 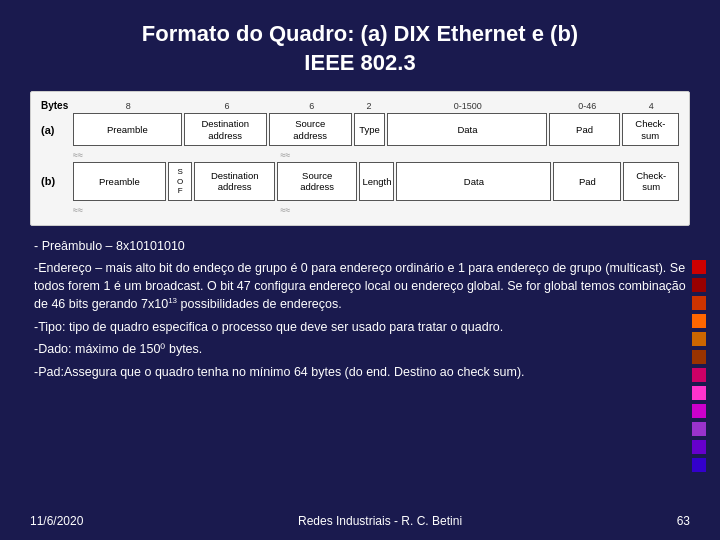 I want to click on row-b: (b) Preamble SOF Destinationaddress Sour…, so click(x=360, y=182).